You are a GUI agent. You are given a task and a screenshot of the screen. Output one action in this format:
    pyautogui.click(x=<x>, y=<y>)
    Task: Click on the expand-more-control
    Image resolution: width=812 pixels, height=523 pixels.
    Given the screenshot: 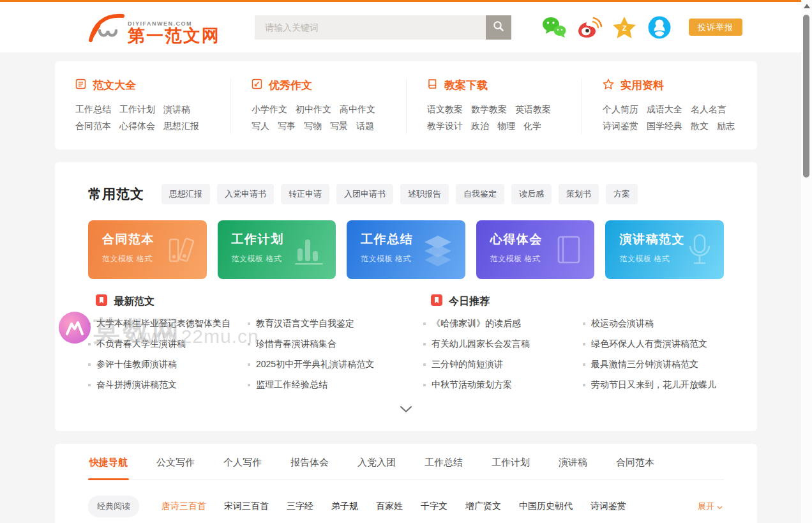 What is the action you would take?
    pyautogui.click(x=406, y=406)
    